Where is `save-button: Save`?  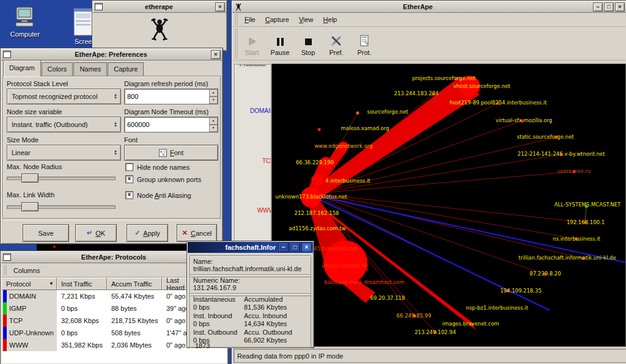
save-button: Save is located at coordinates (46, 233).